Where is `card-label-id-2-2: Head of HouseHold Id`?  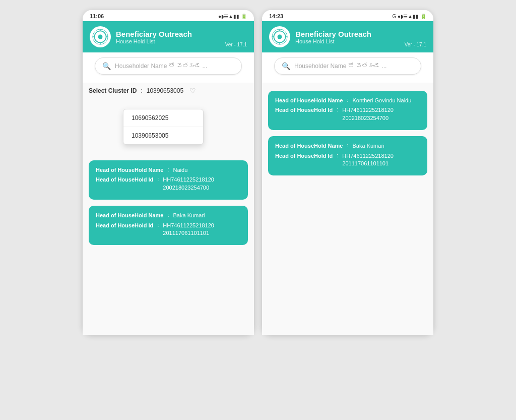
card-label-id-2-2: Head of HouseHold Id is located at coordinates (304, 160).